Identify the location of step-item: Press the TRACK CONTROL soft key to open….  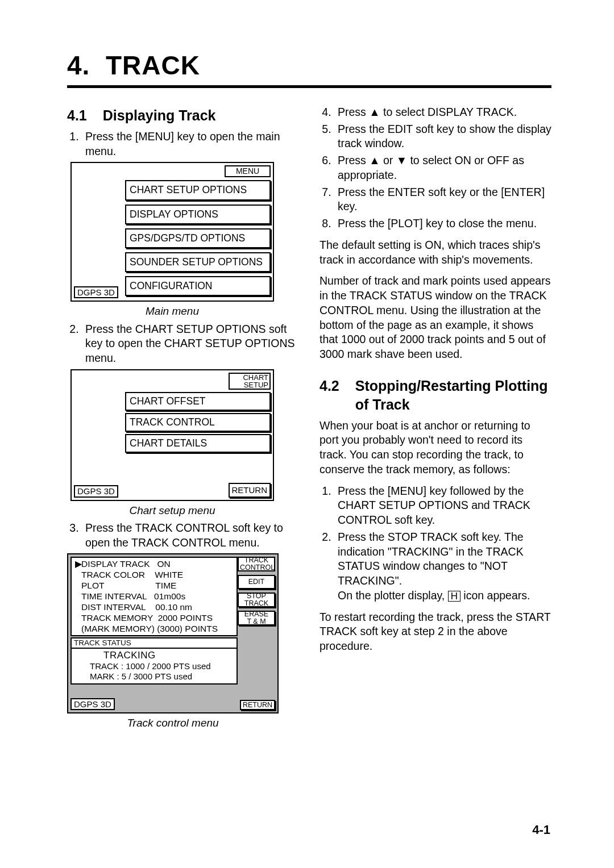
(190, 535).